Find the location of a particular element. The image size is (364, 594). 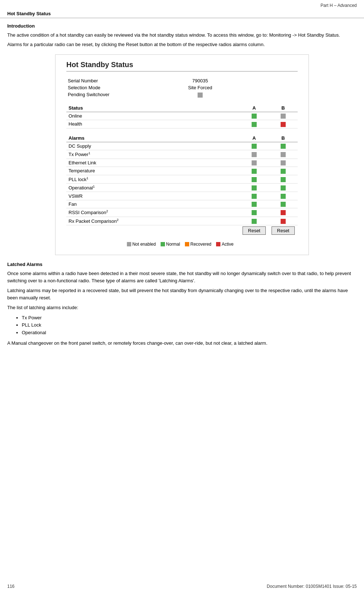

latched-bullets: Tx Power PLL Lock Operational is located at coordinates (189, 325).